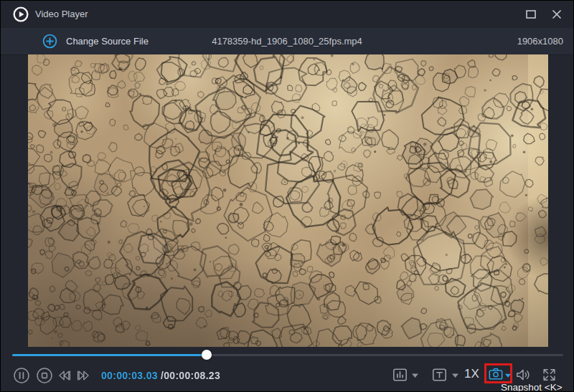 The height and width of the screenshot is (392, 574). Describe the element at coordinates (44, 376) in the screenshot. I see `stop-icon` at that location.